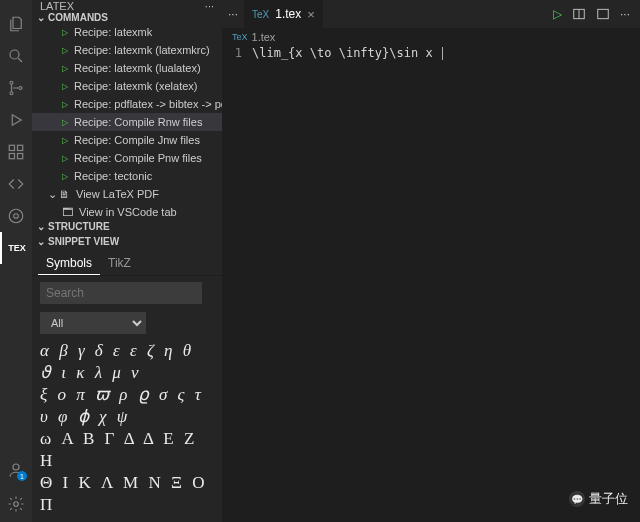  Describe the element at coordinates (127, 32) in the screenshot. I see `recipe-item: ▷Recipe: latexmk` at that location.